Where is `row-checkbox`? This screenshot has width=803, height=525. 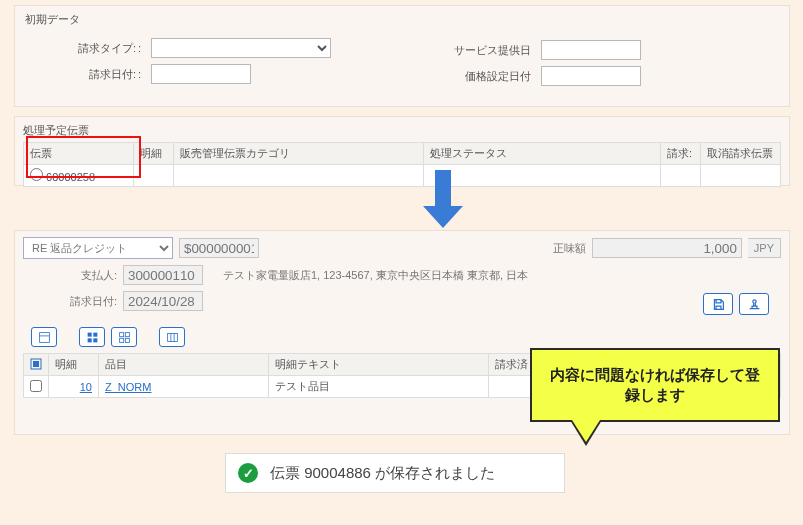
row-checkbox is located at coordinates (36, 386).